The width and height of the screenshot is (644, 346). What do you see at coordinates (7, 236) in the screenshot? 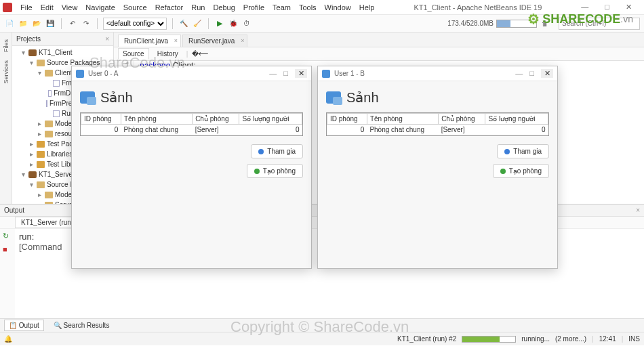
I see `rerun-icon: ↻` at bounding box center [7, 236].